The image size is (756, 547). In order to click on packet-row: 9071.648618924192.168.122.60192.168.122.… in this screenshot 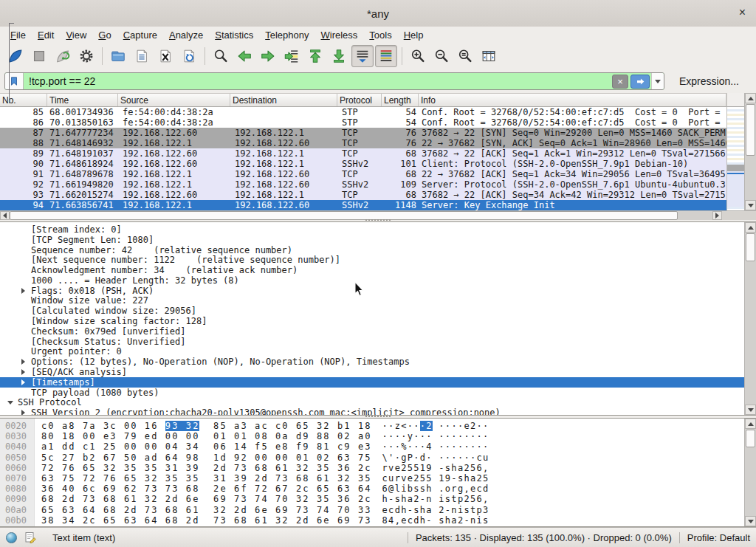, I will do `click(363, 164)`.